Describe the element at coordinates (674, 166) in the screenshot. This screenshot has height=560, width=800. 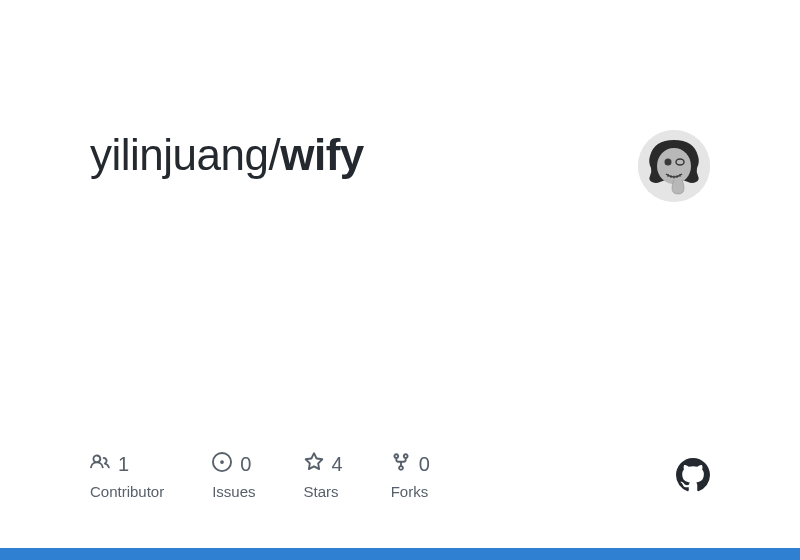
I see `avatar` at that location.